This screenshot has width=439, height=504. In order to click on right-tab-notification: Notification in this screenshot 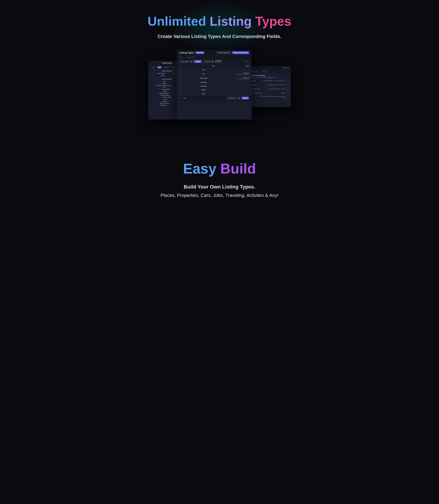, I will do `click(255, 72)`.